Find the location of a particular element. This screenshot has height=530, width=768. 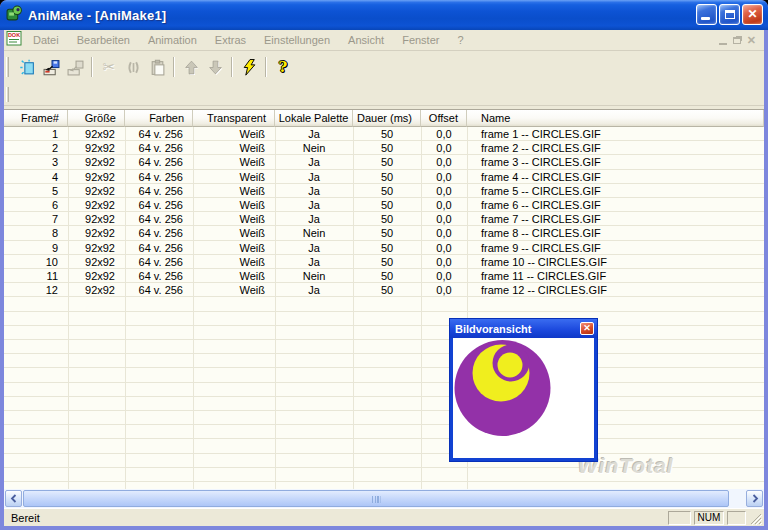

import-frames-button is located at coordinates (51, 68).